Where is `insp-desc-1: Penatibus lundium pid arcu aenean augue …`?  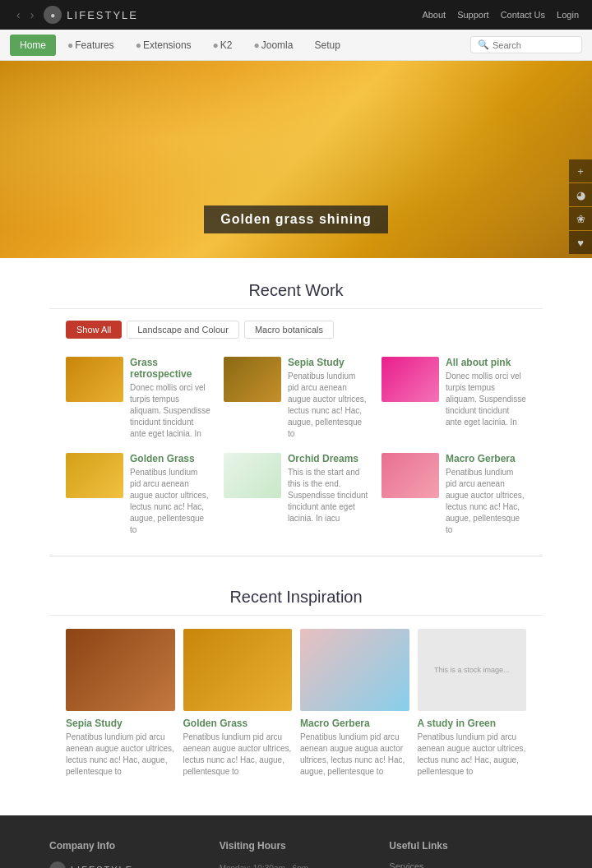 insp-desc-1: Penatibus lundium pid arcu aenean augue … is located at coordinates (120, 755).